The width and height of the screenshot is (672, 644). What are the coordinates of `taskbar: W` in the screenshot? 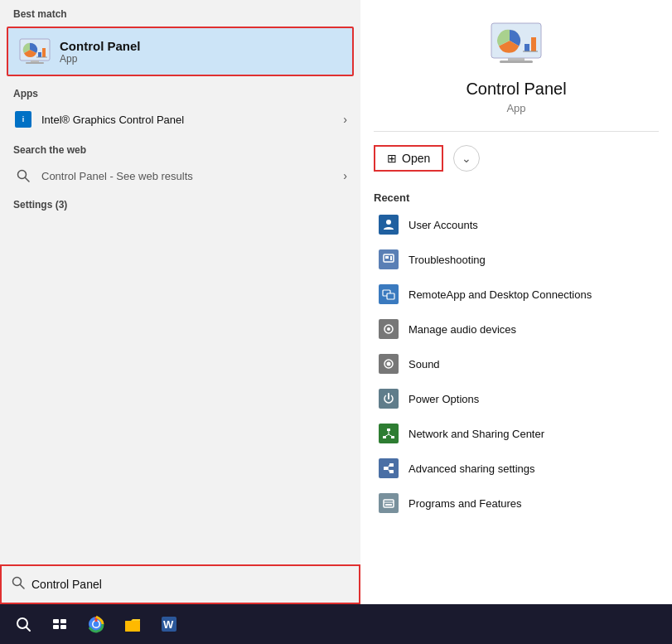 It's located at (336, 624).